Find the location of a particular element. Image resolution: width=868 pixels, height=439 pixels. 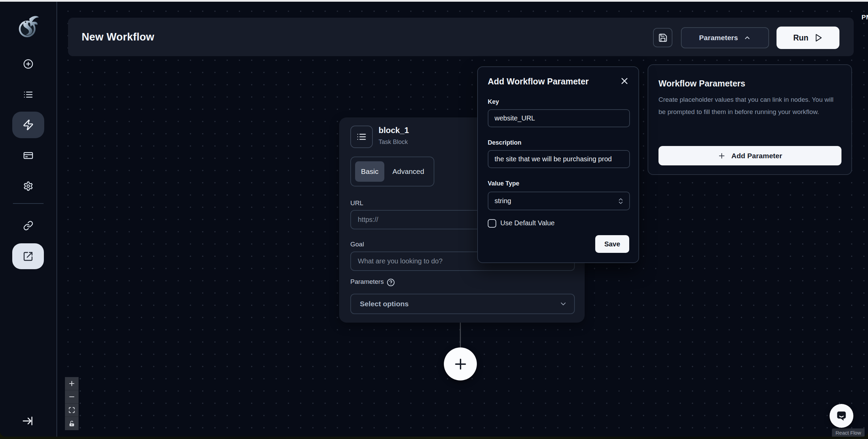

sidebar-divider is located at coordinates (28, 204).